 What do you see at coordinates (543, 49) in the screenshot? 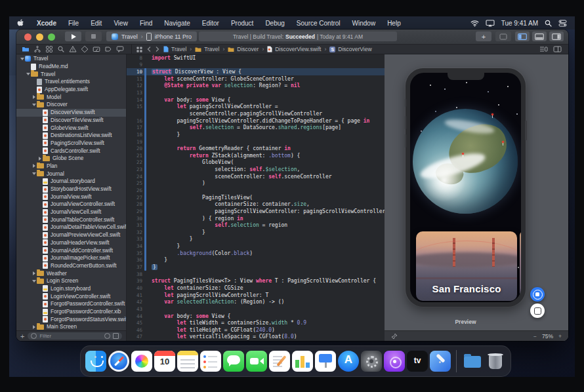
I see `adjust-editor-options-icon` at bounding box center [543, 49].